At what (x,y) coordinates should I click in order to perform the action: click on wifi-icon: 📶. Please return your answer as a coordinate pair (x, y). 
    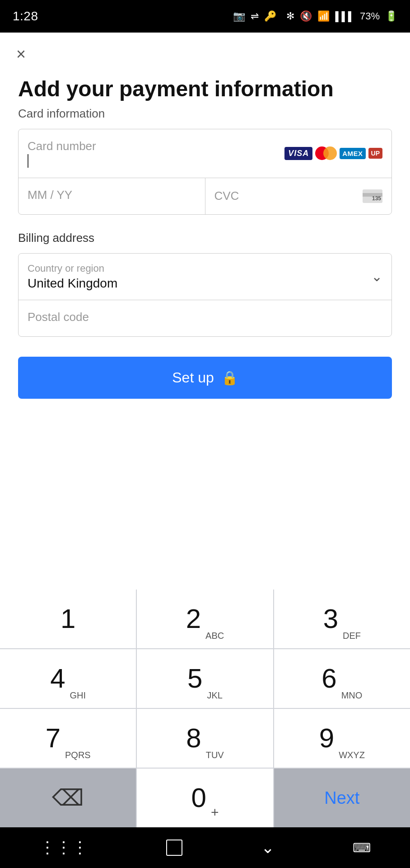
    Looking at the image, I should click on (323, 16).